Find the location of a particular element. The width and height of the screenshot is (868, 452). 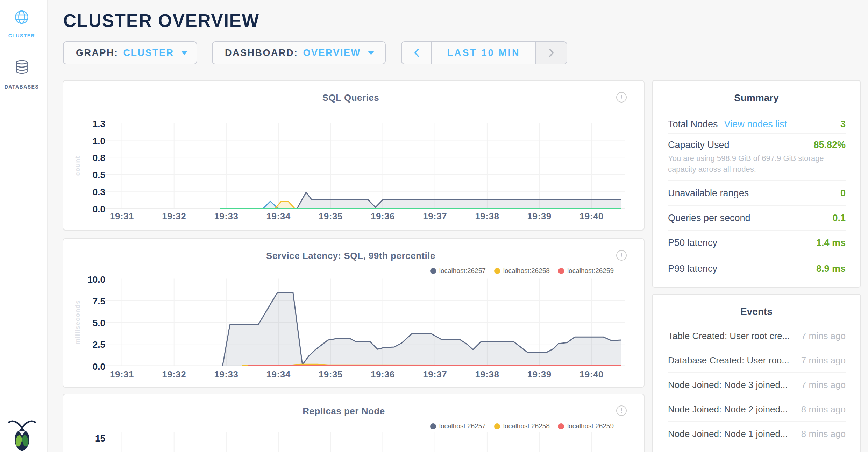

summary-title: Summary is located at coordinates (756, 98).